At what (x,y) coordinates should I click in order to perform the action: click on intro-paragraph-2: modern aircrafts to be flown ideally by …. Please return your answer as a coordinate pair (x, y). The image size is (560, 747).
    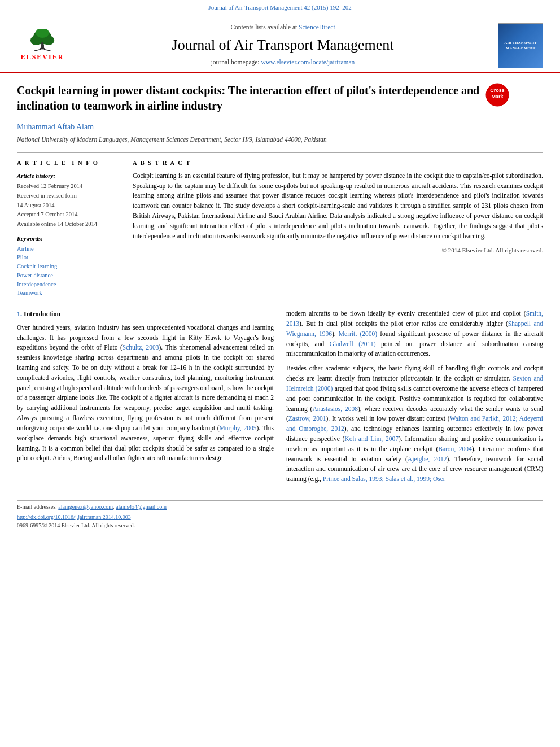
    Looking at the image, I should click on (414, 334).